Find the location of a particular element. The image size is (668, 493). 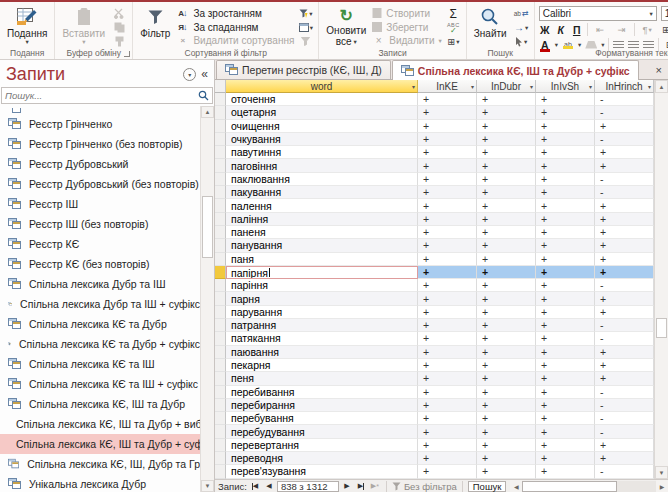

dialog-launcher-icon is located at coordinates (127, 54).